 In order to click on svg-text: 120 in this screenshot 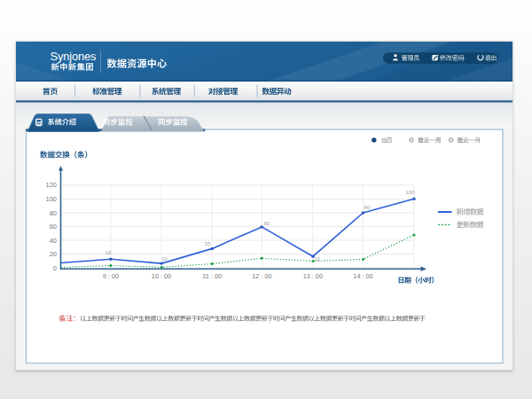, I will do `click(51, 184)`.